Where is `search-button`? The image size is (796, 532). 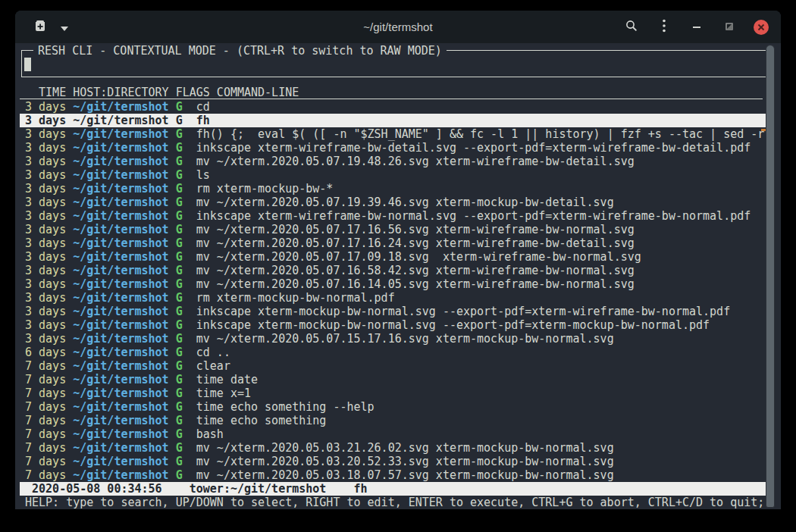 search-button is located at coordinates (631, 27).